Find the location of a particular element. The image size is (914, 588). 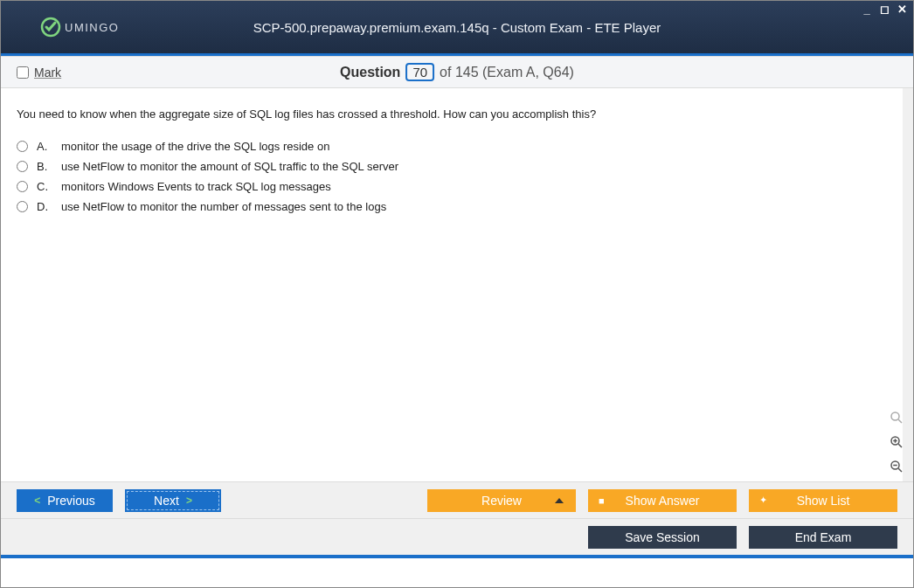

zoom-out-icon is located at coordinates (897, 467).